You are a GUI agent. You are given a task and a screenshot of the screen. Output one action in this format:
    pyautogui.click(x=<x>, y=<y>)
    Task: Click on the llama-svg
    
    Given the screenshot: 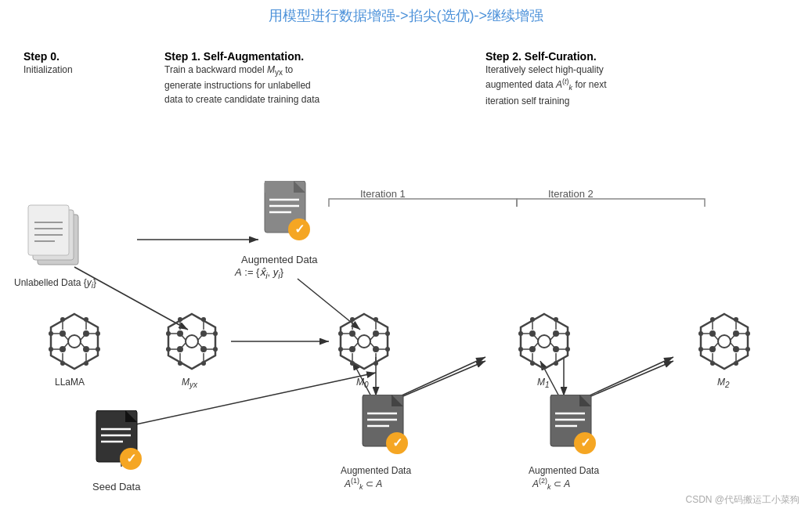 What is the action you would take?
    pyautogui.click(x=74, y=341)
    